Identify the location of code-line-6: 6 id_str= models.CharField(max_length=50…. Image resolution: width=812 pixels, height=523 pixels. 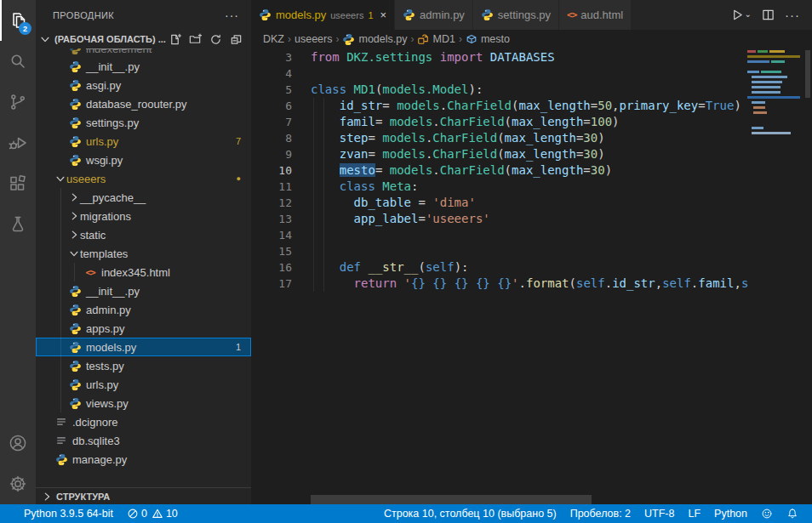
(531, 105).